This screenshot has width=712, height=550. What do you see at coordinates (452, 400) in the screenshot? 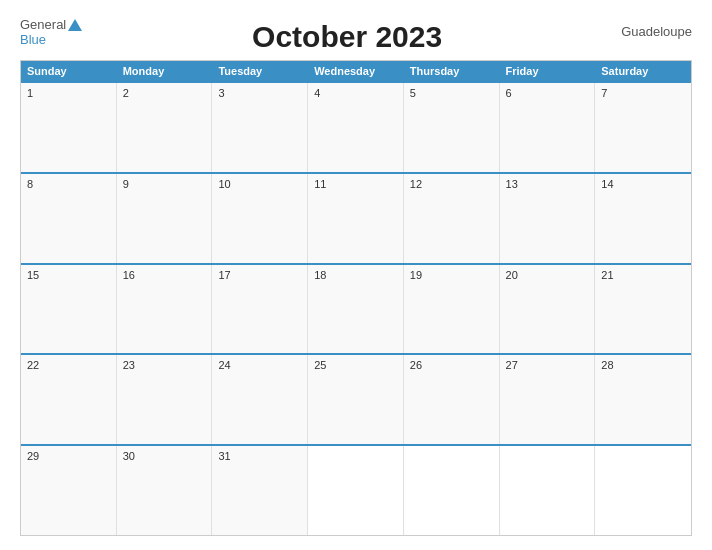
I see `calendar-cell-w4-d5: 26` at bounding box center [452, 400].